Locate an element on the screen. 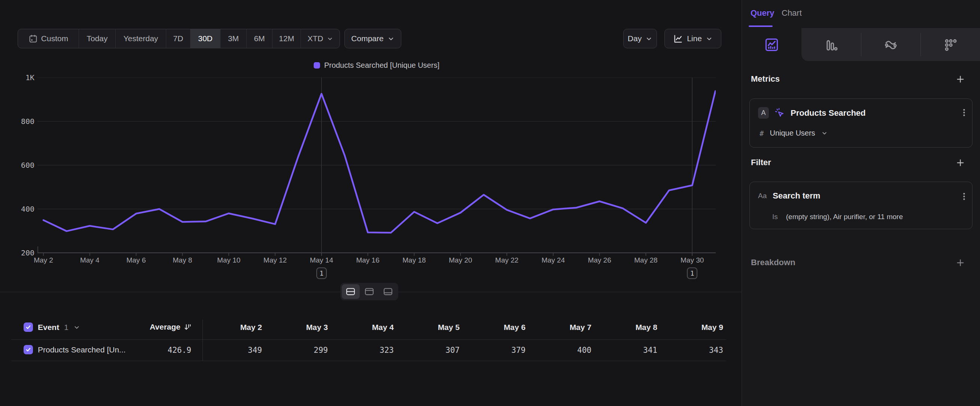 This screenshot has width=980, height=406. view-toggle is located at coordinates (369, 291).